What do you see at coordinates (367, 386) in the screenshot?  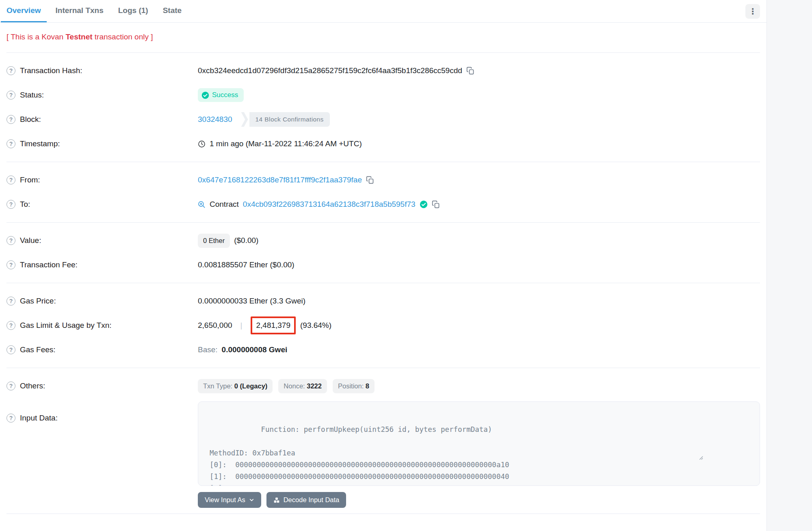 I see `position-value: 8` at bounding box center [367, 386].